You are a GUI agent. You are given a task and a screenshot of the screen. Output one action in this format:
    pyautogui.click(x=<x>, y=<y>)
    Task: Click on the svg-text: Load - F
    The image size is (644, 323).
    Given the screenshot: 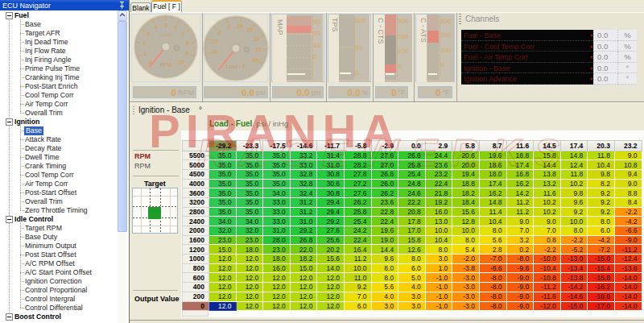 What is the action you would take?
    pyautogui.click(x=235, y=66)
    